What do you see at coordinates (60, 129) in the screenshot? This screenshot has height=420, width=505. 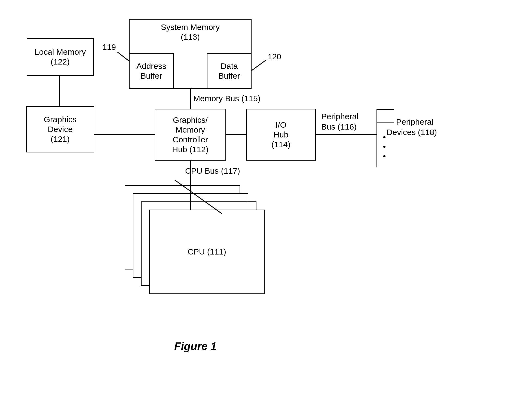 I see `box-graphics-device: Graphics Device (121)` at bounding box center [60, 129].